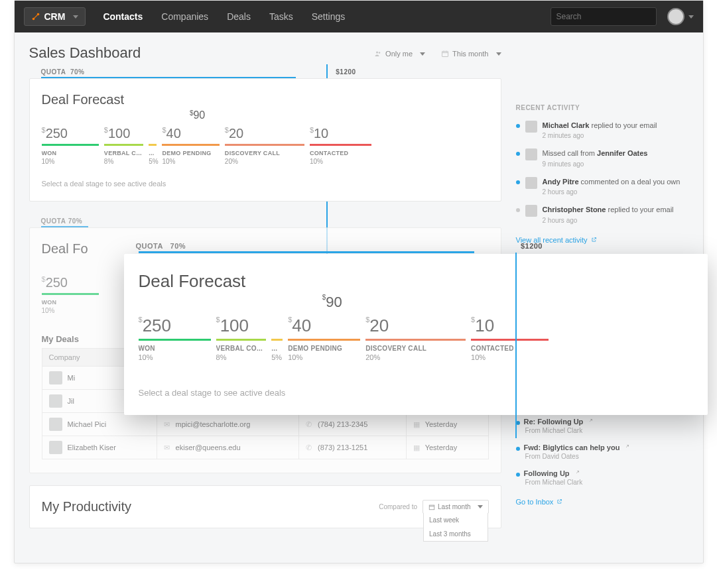 The height and width of the screenshot is (588, 717). I want to click on brand-label: CRM, so click(55, 17).